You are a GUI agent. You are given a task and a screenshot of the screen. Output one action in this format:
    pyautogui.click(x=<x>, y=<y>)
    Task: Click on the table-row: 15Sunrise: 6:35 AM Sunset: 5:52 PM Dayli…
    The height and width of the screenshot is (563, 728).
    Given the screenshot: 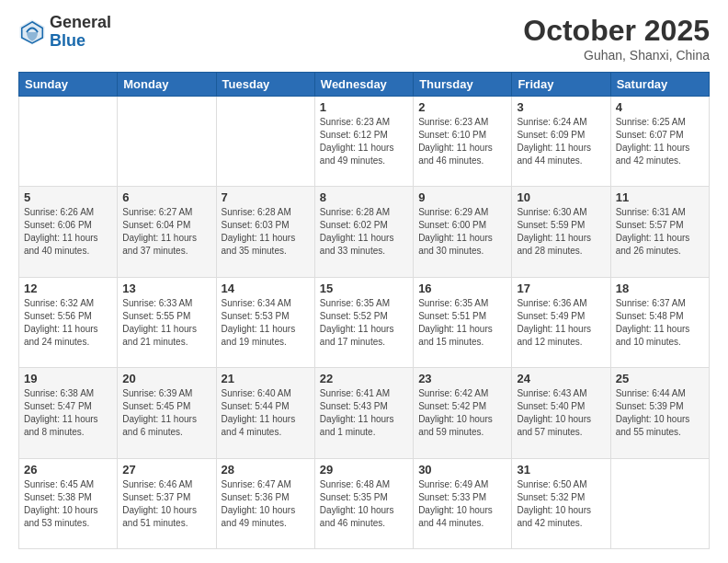 What is the action you would take?
    pyautogui.click(x=364, y=322)
    